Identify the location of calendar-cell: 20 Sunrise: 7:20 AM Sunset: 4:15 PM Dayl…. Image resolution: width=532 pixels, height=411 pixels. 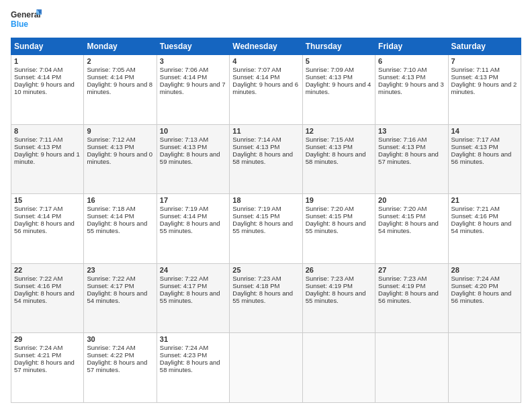
(412, 229).